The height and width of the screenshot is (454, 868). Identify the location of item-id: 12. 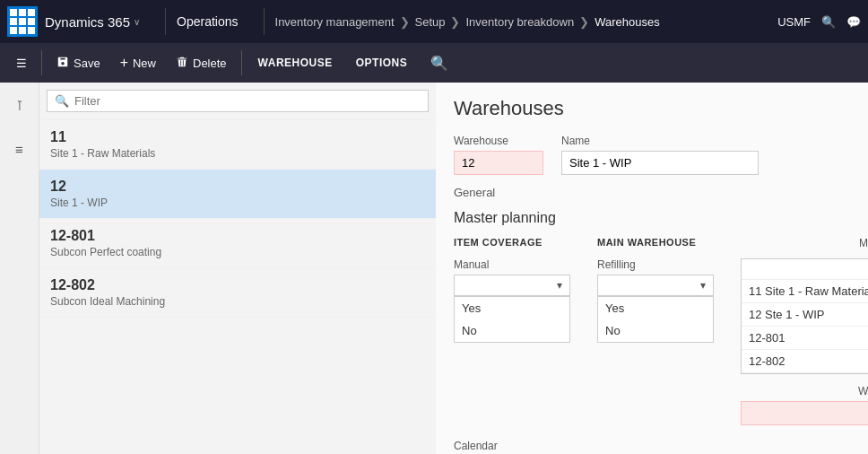
(238, 187).